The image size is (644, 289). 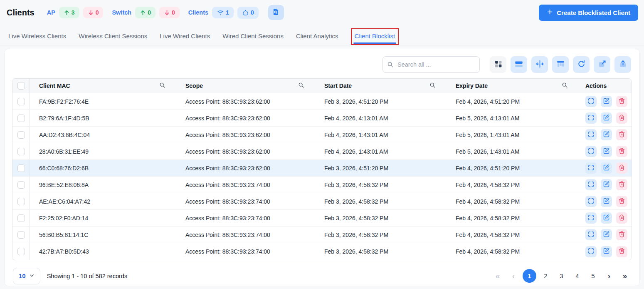 What do you see at coordinates (381, 218) in the screenshot?
I see `start-date-cell: Feb 3, 2026, 4:58:32 PM` at bounding box center [381, 218].